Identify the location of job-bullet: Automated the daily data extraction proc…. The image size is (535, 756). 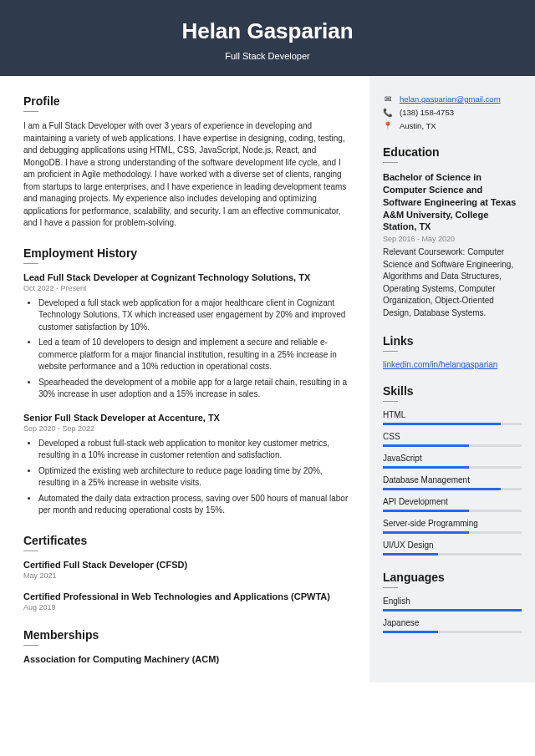
(196, 505).